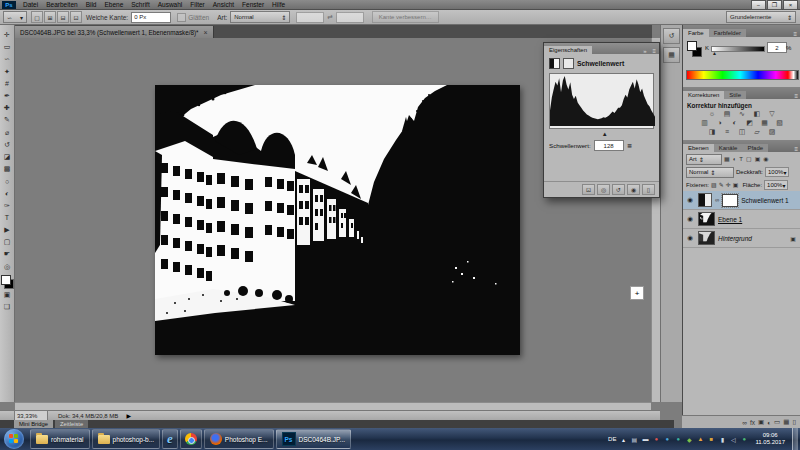 This screenshot has height=450, width=800. I want to click on subtract-from-selection-icon: ⊟, so click(63, 17).